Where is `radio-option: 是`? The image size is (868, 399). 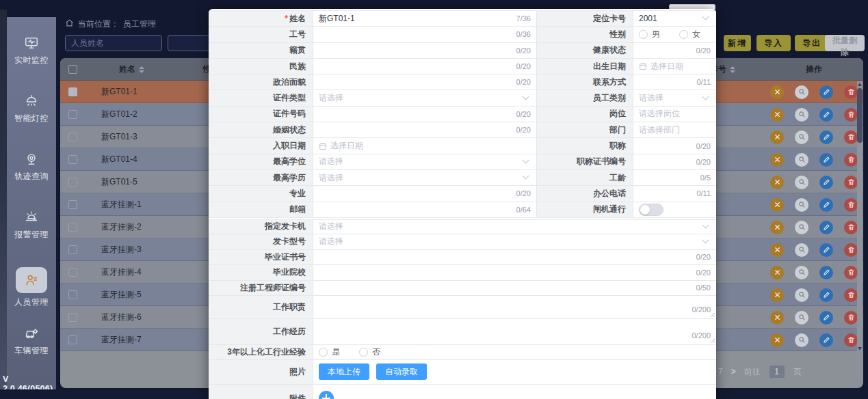
radio-option: 是 is located at coordinates (330, 353).